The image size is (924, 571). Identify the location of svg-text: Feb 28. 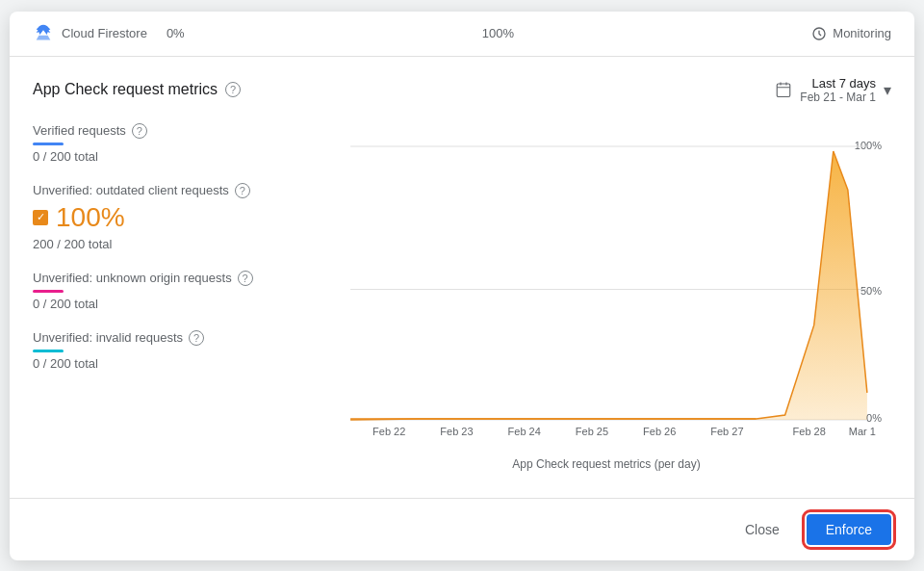
(809, 431).